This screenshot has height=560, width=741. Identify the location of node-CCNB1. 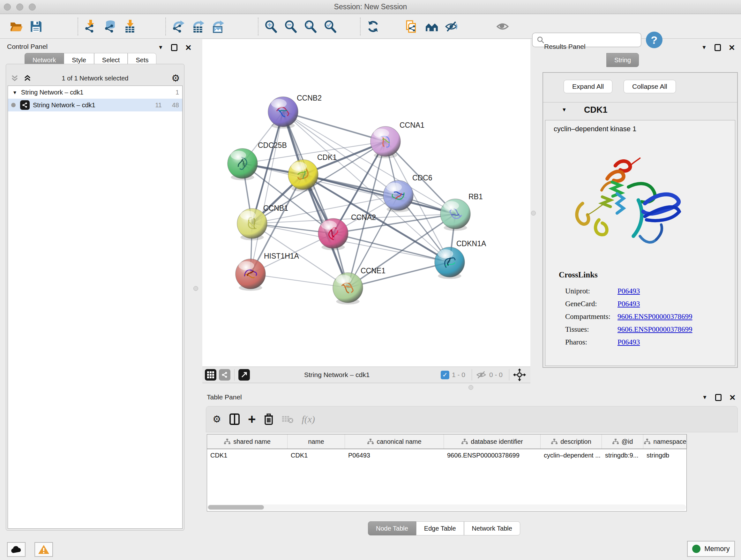
(252, 225).